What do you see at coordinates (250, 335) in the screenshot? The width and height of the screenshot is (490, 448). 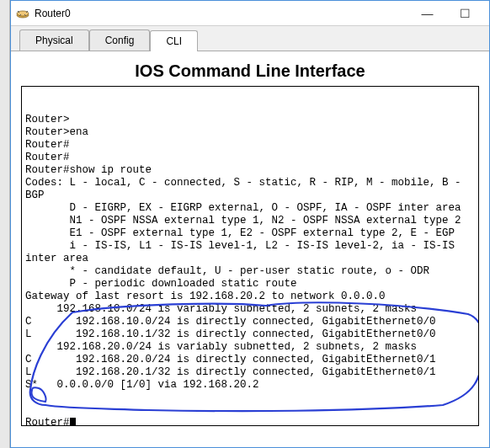 I see `terminal-line: L 192.168.10.1/32 is directly connected,…` at bounding box center [250, 335].